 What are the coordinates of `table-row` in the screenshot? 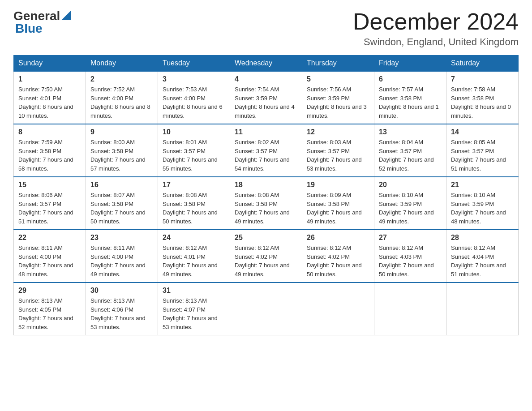 It's located at (339, 309).